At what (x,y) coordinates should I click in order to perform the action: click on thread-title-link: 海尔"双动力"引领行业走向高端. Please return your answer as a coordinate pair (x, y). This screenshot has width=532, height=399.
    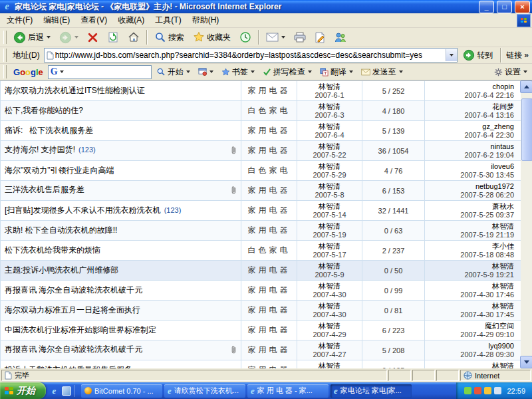
    Looking at the image, I should click on (60, 170).